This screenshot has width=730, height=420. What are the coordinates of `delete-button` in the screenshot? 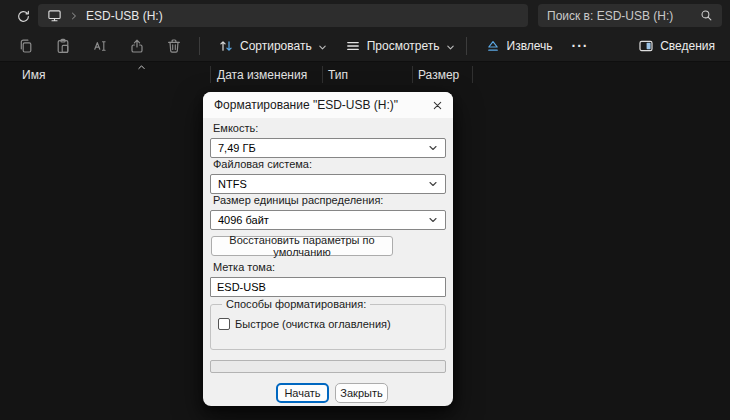 It's located at (174, 46).